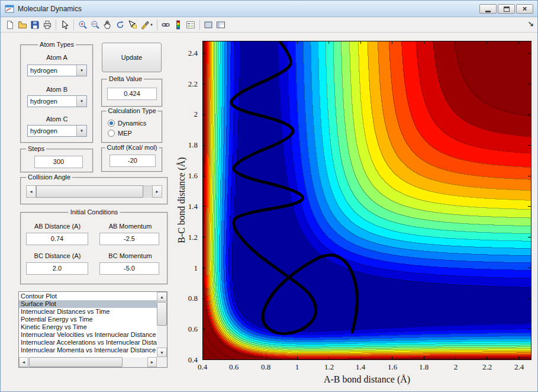 The image size is (538, 392). Describe the element at coordinates (162, 324) in the screenshot. I see `vertical-scrollbar: ▲ ▼` at that location.